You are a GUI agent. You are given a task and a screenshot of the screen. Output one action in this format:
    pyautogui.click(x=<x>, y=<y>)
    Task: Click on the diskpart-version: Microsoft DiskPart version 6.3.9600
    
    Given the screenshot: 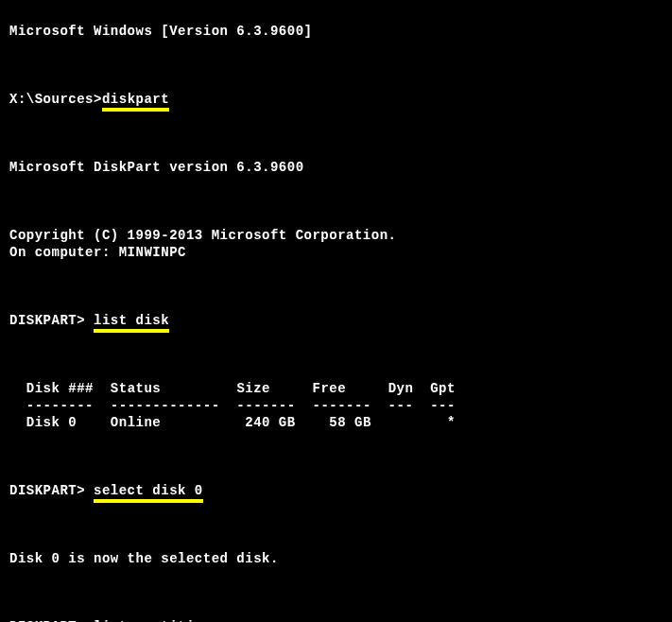 What is the action you would take?
    pyautogui.click(x=157, y=167)
    